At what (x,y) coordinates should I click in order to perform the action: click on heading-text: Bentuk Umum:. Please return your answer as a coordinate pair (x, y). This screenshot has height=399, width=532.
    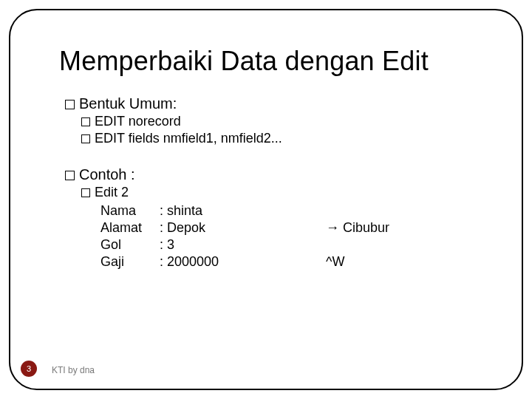
    Looking at the image, I should click on (128, 103).